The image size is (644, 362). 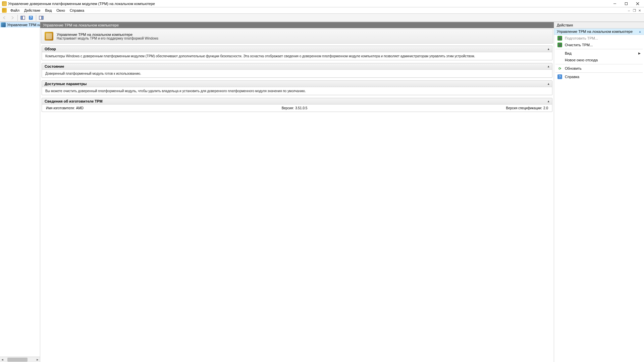 I want to click on actions-group-label: Управление TPM на локальном компьютере, so click(x=595, y=32).